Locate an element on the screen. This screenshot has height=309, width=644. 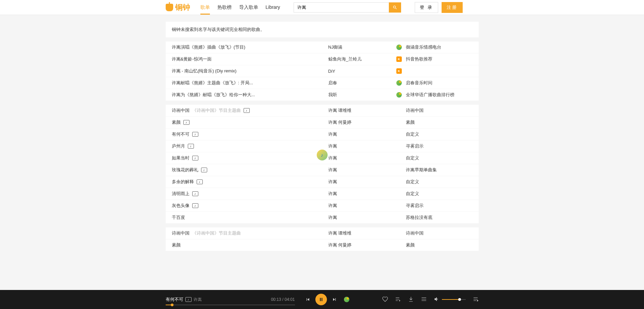
auth: 登 录 注册 is located at coordinates (439, 7).